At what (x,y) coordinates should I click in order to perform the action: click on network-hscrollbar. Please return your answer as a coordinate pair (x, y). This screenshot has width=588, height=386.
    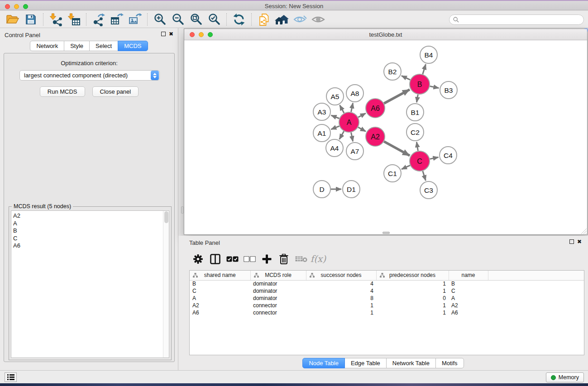
    Looking at the image, I should click on (386, 233).